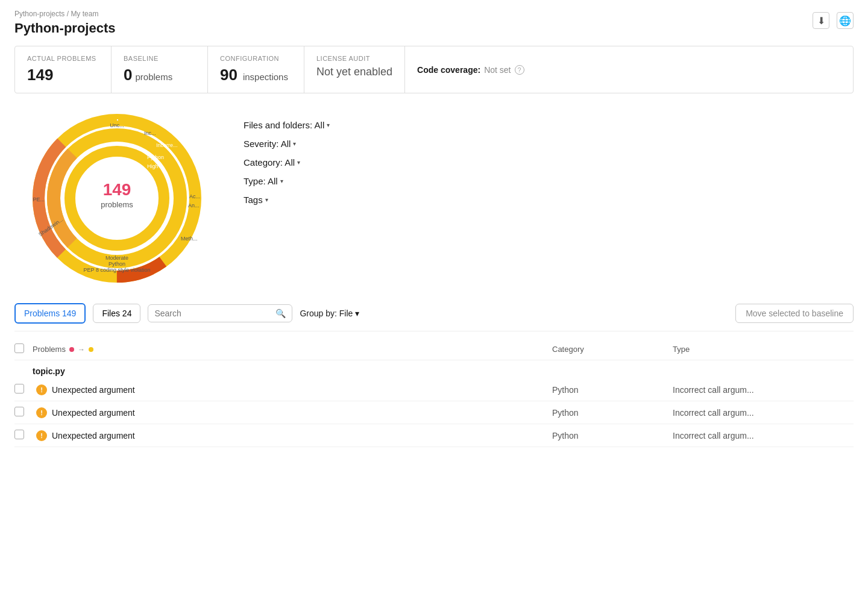  Describe the element at coordinates (81, 350) in the screenshot. I see `arrow-right-icon: →` at that location.